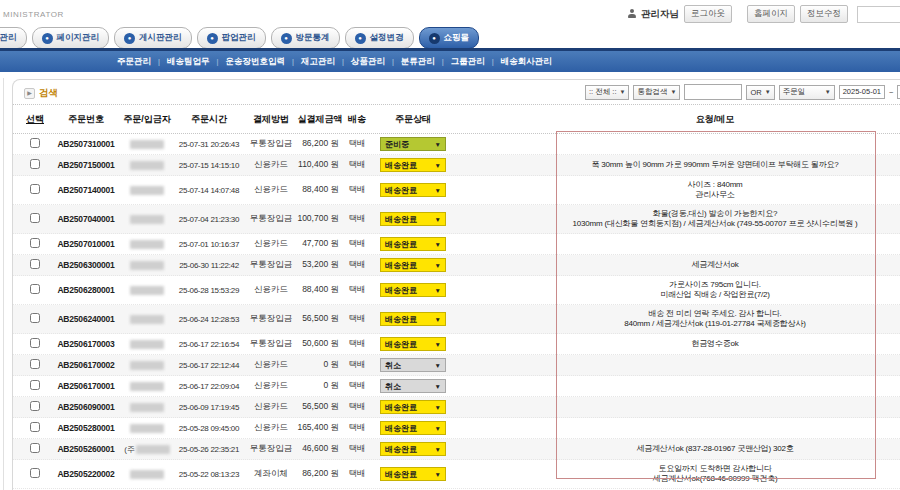 This screenshot has height=490, width=900. What do you see at coordinates (357, 120) in the screenshot?
I see `col-shipping: 배송` at bounding box center [357, 120].